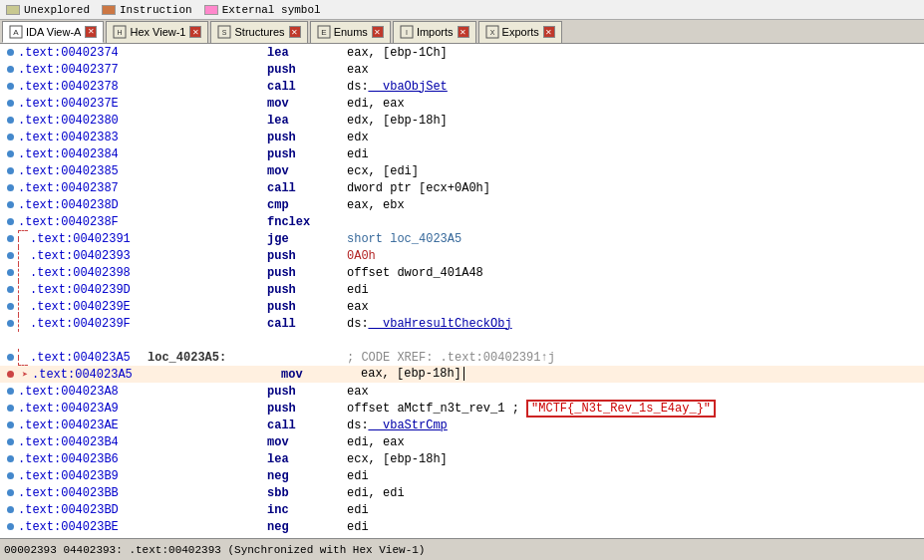 This screenshot has width=924, height=560. Describe the element at coordinates (462, 424) in the screenshot. I see `table-row: .text:004023AE call ds:__vbaStrCmp` at that location.